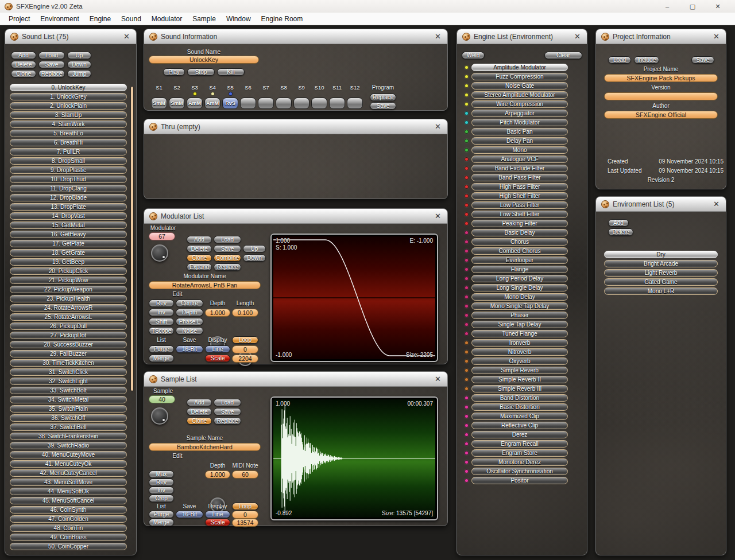  Describe the element at coordinates (520, 178) in the screenshot. I see `engine-list-item-label: Band Pass Filter` at that location.